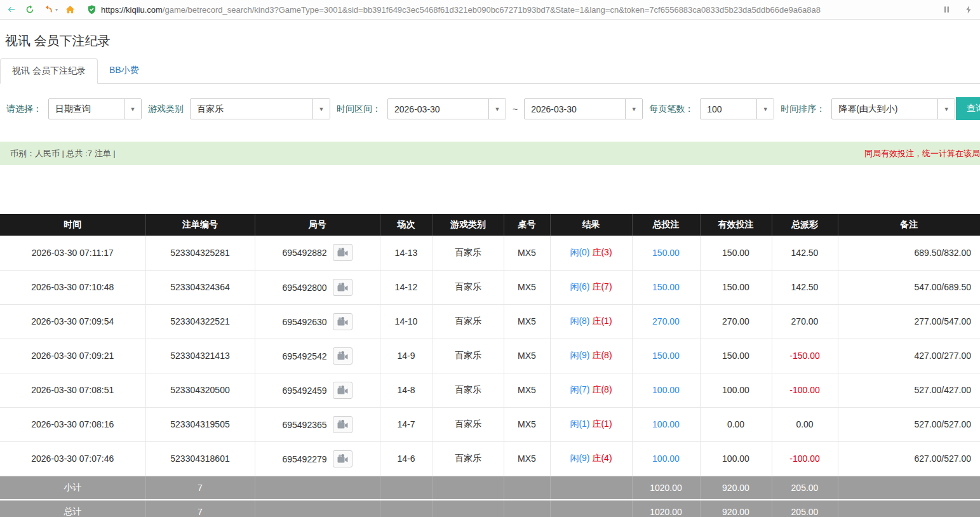 This screenshot has width=980, height=517. What do you see at coordinates (666, 488) in the screenshot?
I see `subtotal-total-bet: 1020.00` at bounding box center [666, 488].